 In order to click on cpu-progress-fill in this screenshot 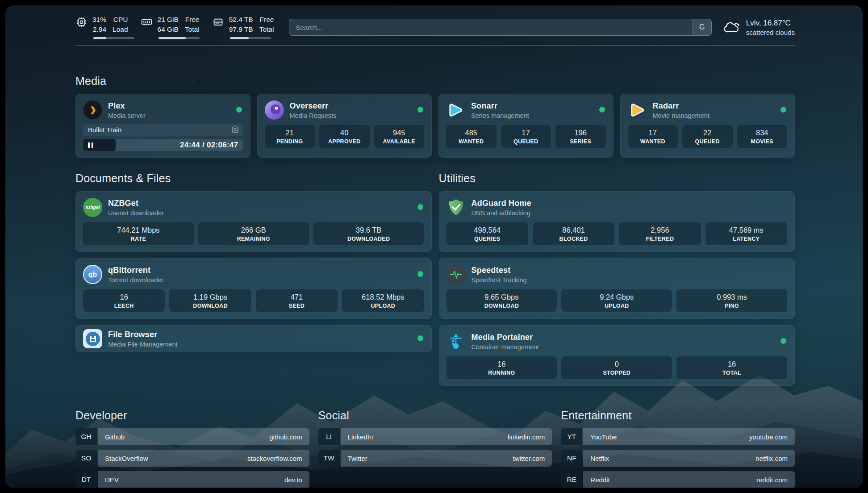, I will do `click(100, 38)`.